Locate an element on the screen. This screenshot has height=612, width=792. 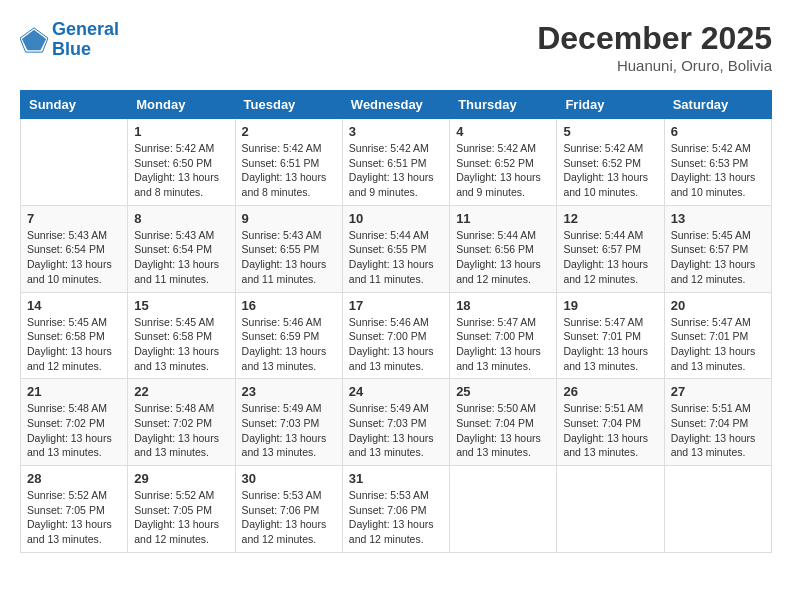
day-number: 23 is located at coordinates (289, 392).